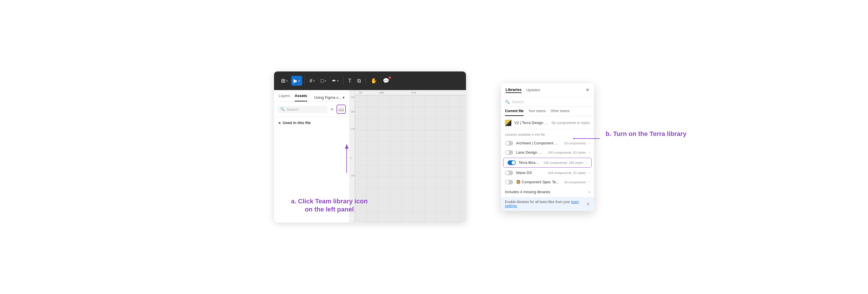 The height and width of the screenshot is (294, 868). Describe the element at coordinates (508, 123) in the screenshot. I see `current-file-icon` at that location.